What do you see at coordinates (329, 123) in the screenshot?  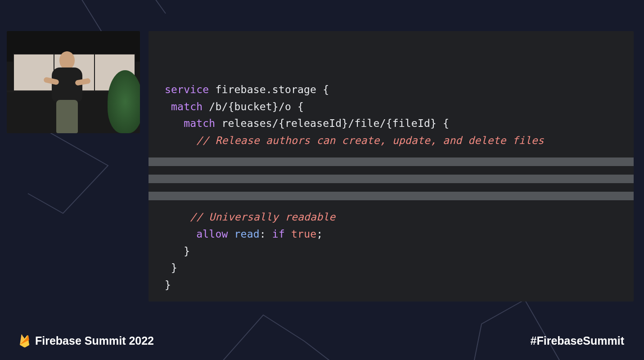 I see `path-releases: releases/{releaseId}/file/{fileId}` at bounding box center [329, 123].